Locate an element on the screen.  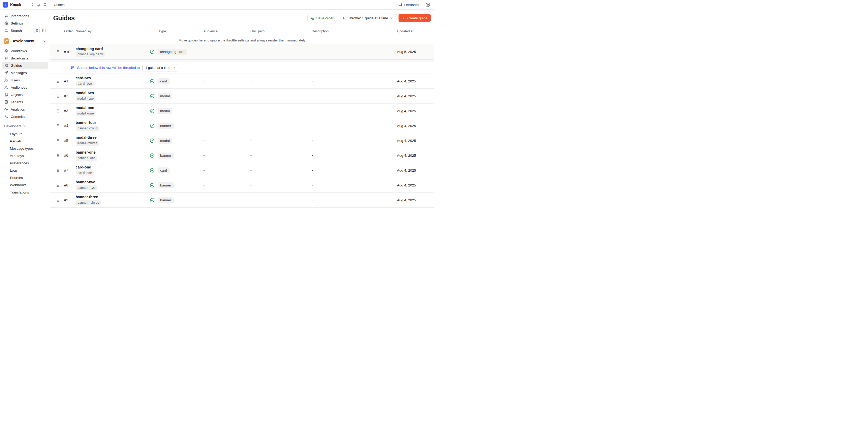
feedback-button: Feedback? is located at coordinates (410, 5).